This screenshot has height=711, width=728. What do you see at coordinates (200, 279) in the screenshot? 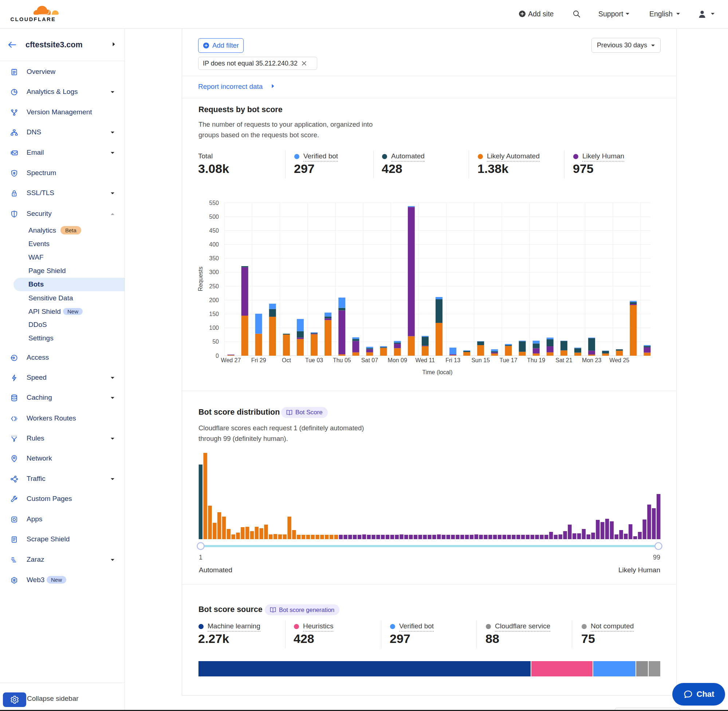
I see `svg-text: Requests` at bounding box center [200, 279].